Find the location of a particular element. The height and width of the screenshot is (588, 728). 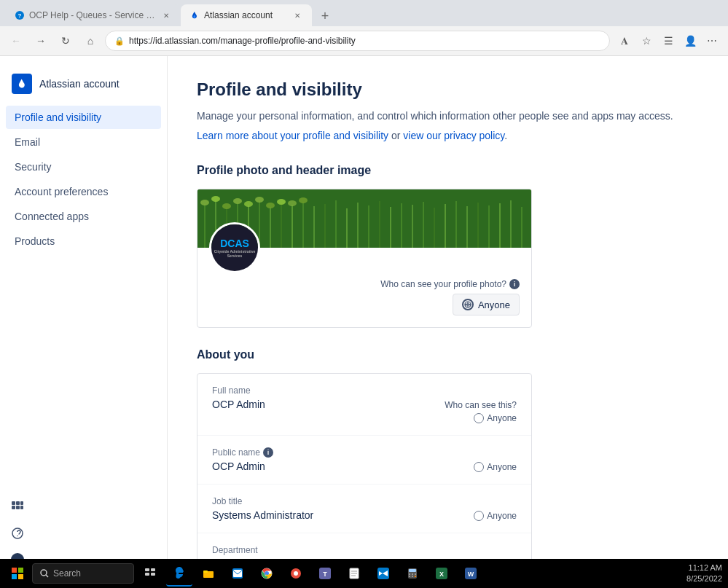

privacy-link: view our privacy policy is located at coordinates (453, 136).